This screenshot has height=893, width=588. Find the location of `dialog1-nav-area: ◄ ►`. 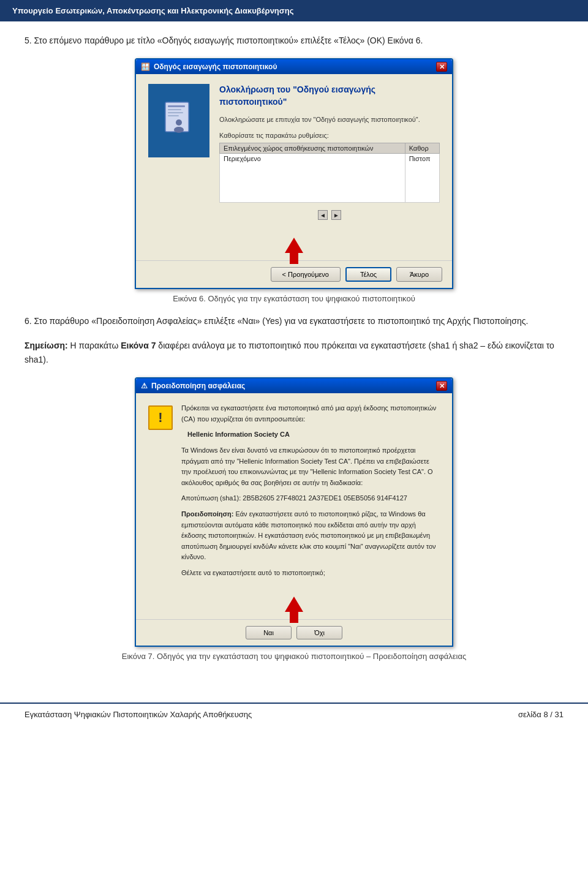

dialog1-nav-area: ◄ ► is located at coordinates (330, 216).